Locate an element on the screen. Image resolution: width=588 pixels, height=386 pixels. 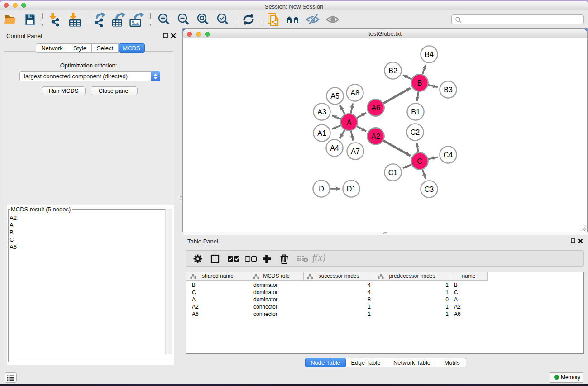
svg-text: C1 is located at coordinates (393, 173).